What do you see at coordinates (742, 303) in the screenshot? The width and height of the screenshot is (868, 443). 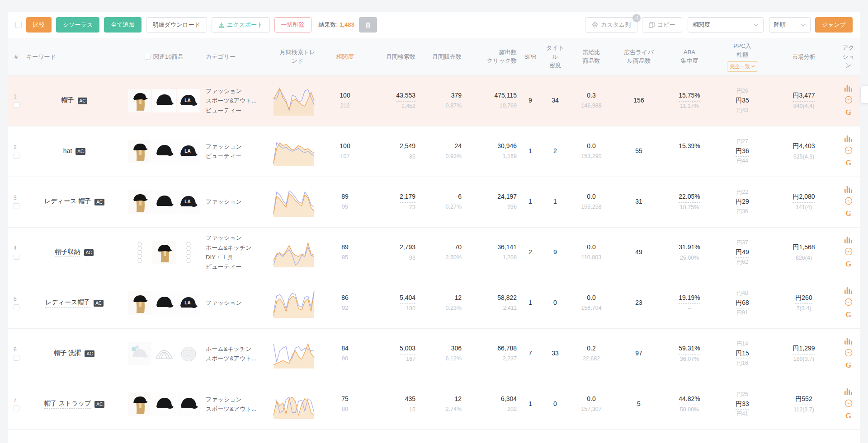 I see `ppc-mid: 円68` at bounding box center [742, 303].